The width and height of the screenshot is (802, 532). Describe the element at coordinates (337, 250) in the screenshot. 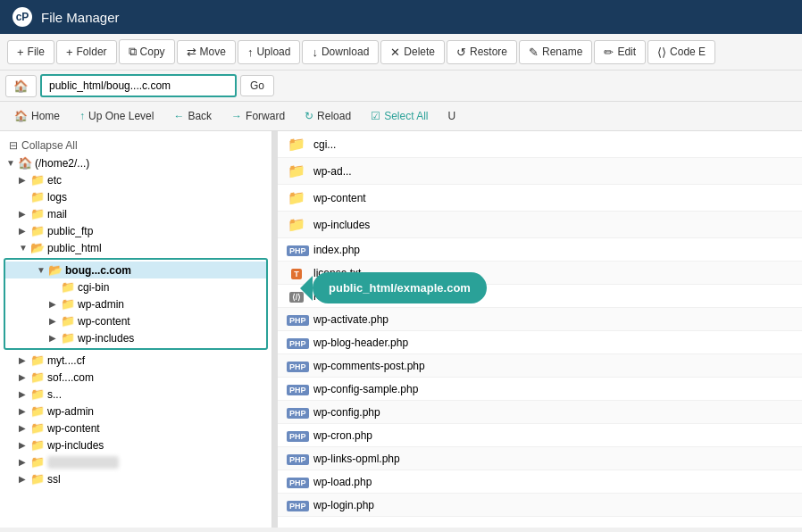

I see `file-name: index.php` at that location.